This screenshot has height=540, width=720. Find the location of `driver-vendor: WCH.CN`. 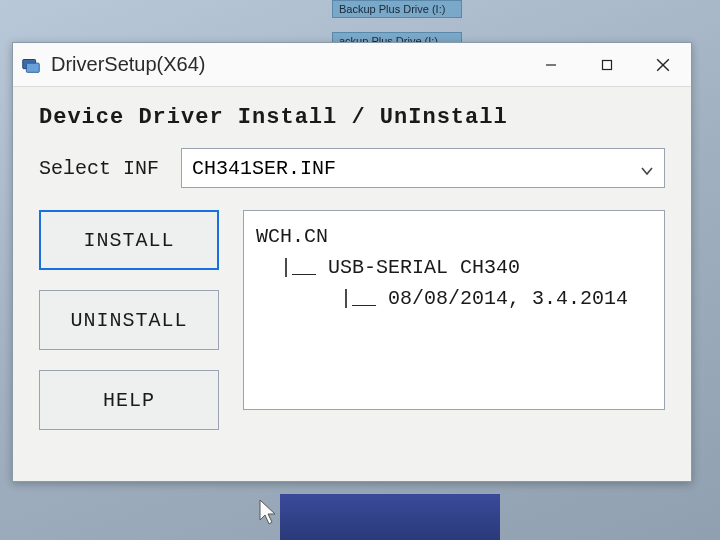

driver-vendor: WCH.CN is located at coordinates (292, 236).